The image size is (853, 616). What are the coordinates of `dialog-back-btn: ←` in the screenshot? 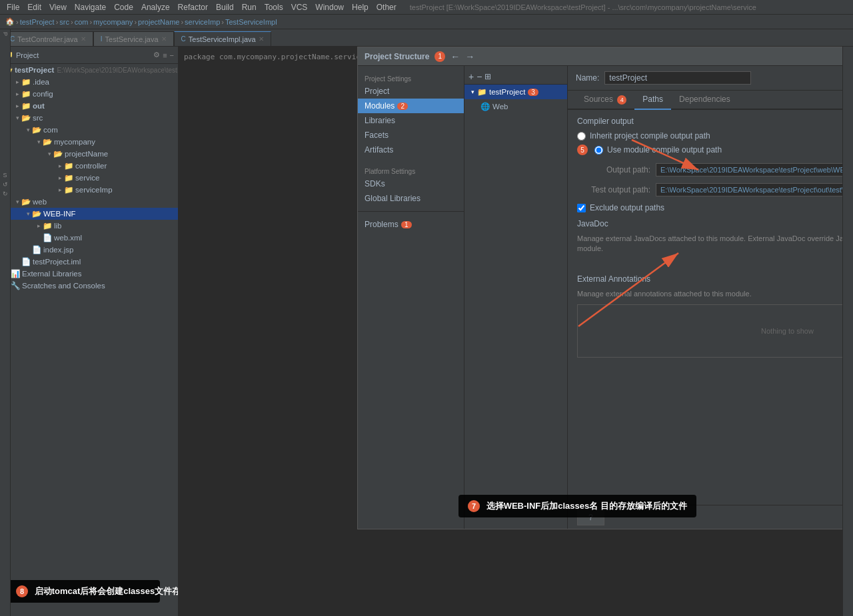 It's located at (455, 57).